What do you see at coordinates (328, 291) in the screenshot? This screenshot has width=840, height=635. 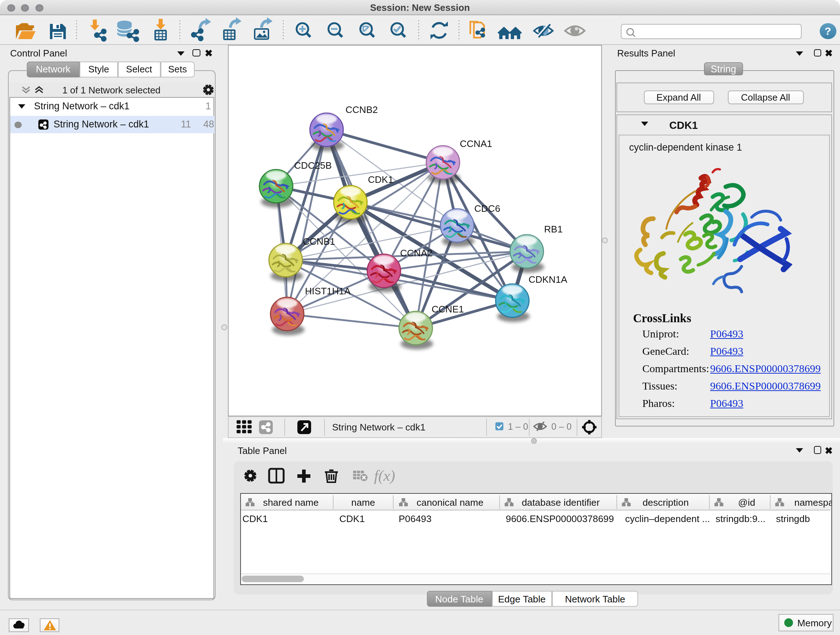 I see `svg-text: HIST1H1A` at bounding box center [328, 291].